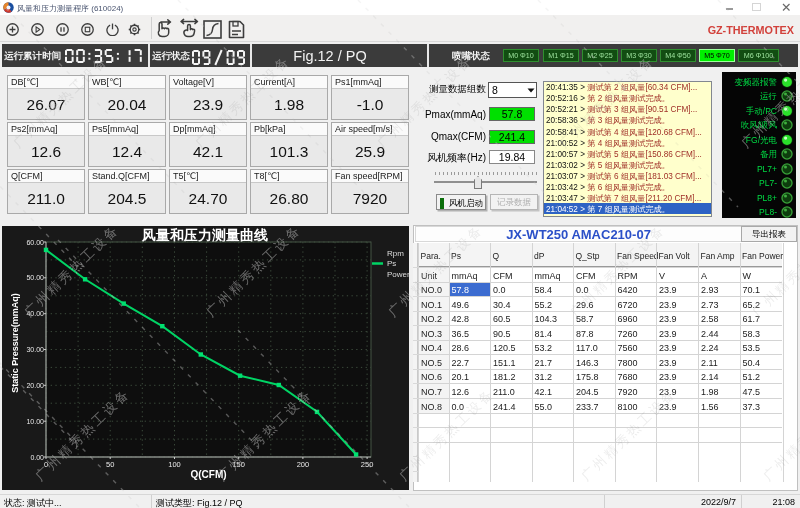  What do you see at coordinates (35, 422) in the screenshot?
I see `svg-text: 10.00` at bounding box center [35, 422].